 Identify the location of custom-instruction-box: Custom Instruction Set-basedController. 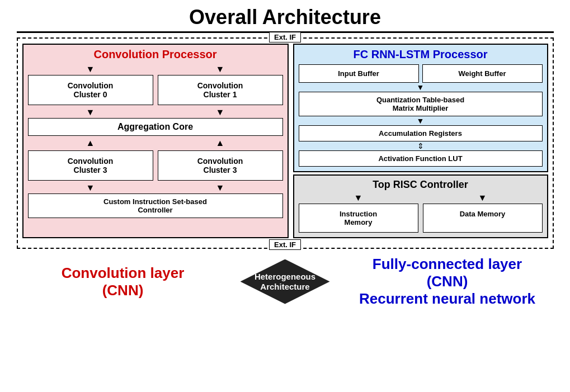
(156, 206).